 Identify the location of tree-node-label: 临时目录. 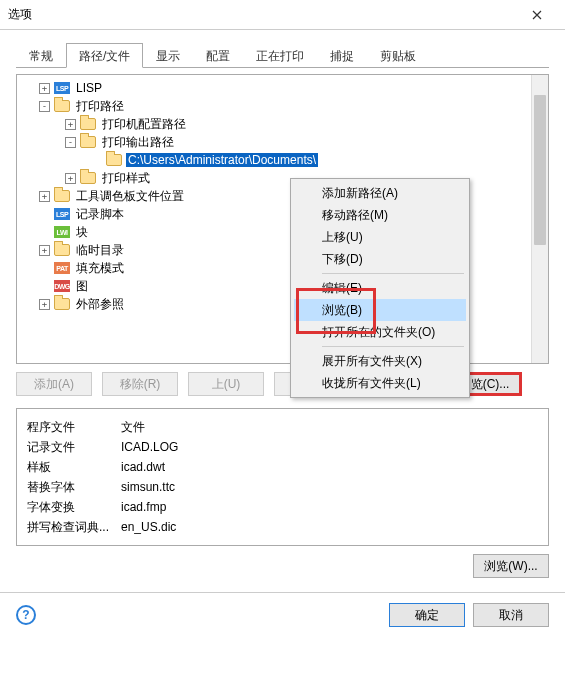
(100, 250).